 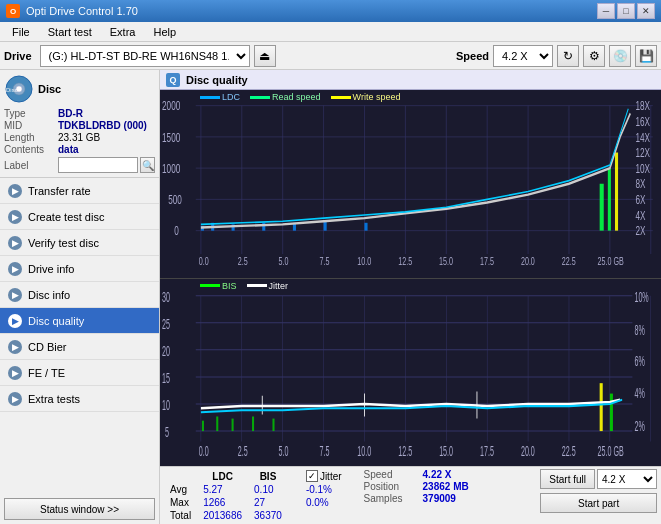 What do you see at coordinates (166, 404) in the screenshot?
I see `svg-text: 10` at bounding box center [166, 404].